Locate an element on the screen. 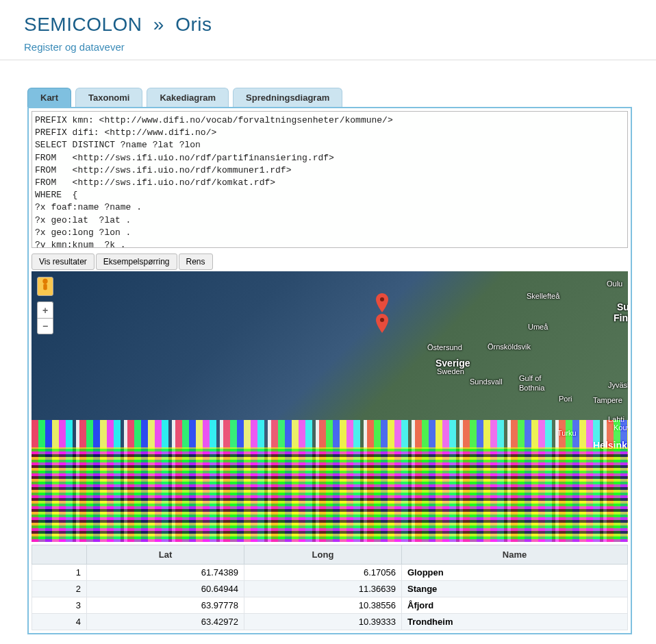 Image resolution: width=656 pixels, height=644 pixels. table-header: Long is located at coordinates (323, 555).